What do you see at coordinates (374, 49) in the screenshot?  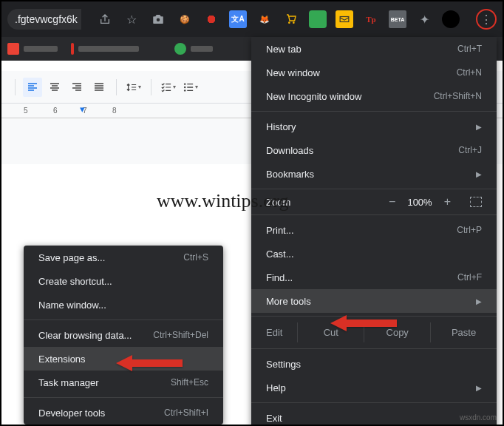 I see `new-tab-item: New tabCtrl+T` at bounding box center [374, 49].